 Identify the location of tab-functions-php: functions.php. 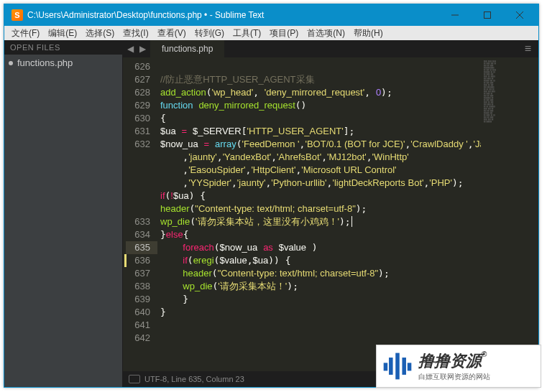
(188, 49).